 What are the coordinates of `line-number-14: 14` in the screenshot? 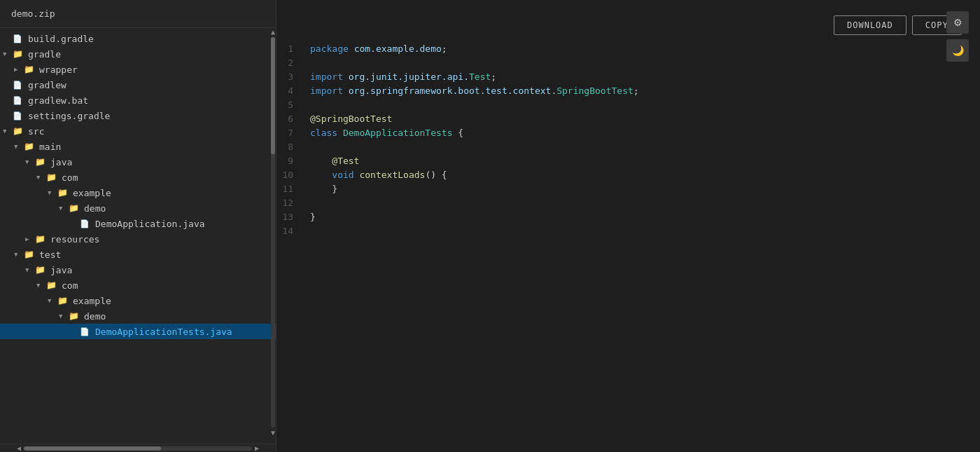 It's located at (290, 231).